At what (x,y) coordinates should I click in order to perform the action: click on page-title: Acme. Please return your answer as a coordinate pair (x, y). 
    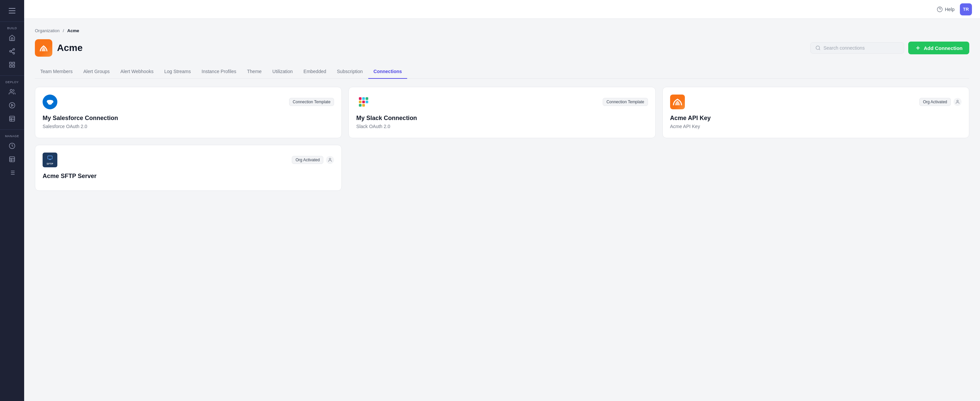
    Looking at the image, I should click on (70, 48).